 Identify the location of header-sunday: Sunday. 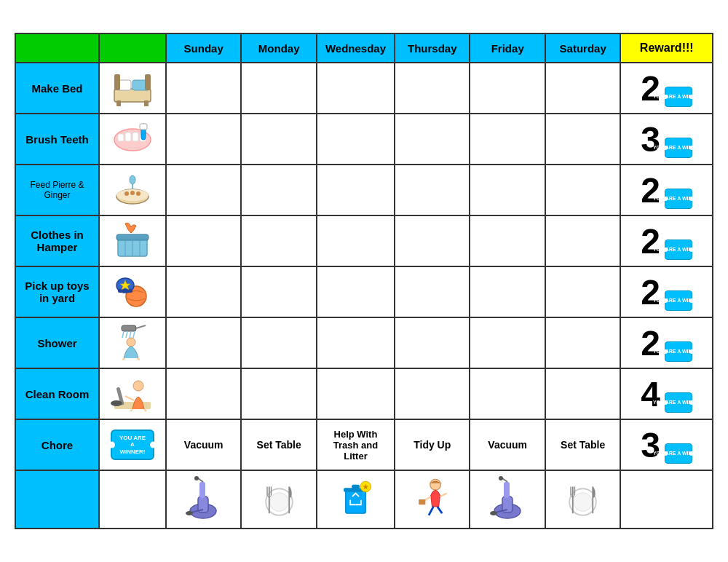
(204, 48).